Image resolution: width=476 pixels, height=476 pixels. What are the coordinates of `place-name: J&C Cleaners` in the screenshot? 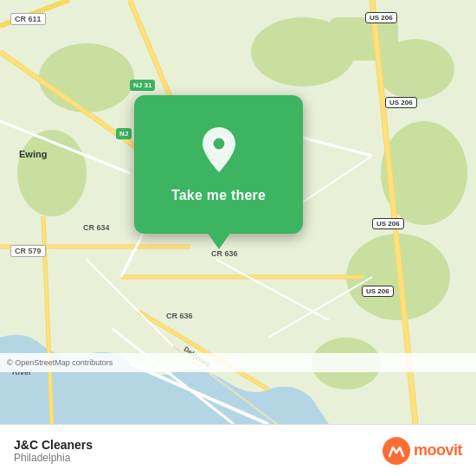 It's located at (54, 445).